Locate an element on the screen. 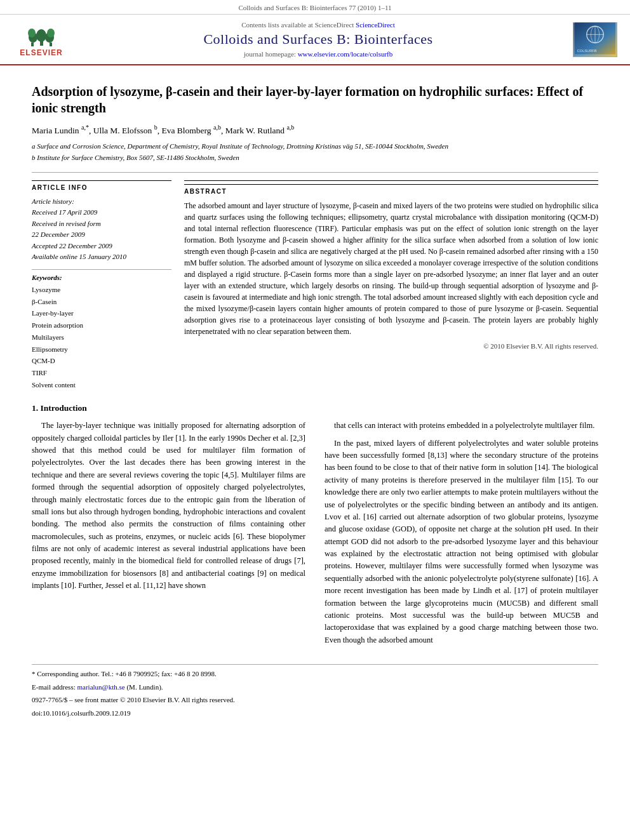  footer-email-label: E-mail address: is located at coordinates (53, 687).